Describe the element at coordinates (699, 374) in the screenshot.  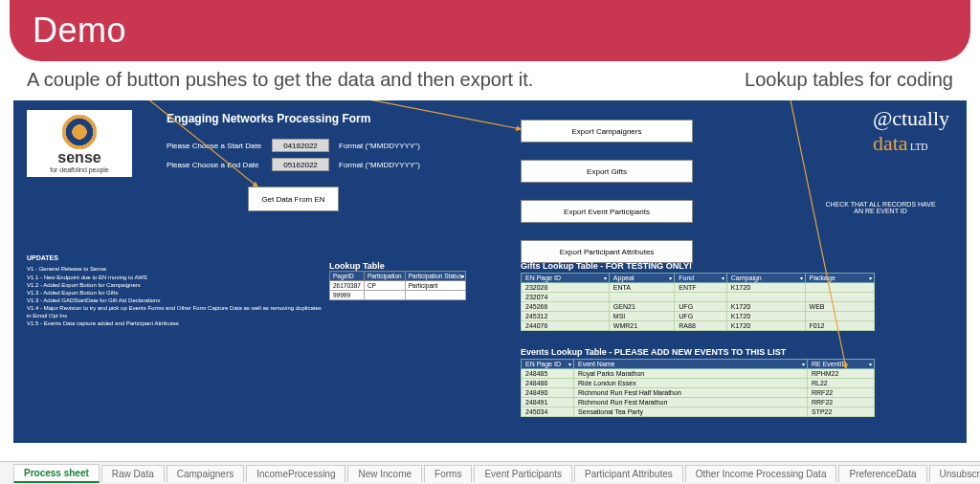
I see `table-row: 248485Royal Parks MarathonRPHM22` at that location.